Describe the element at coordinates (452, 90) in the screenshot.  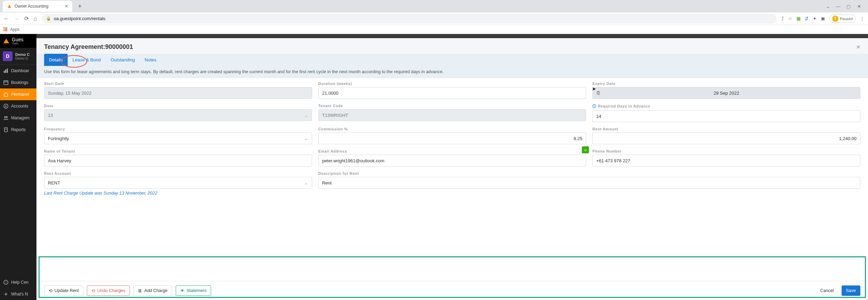
I see `field-duration: Duration (weeks)` at that location.